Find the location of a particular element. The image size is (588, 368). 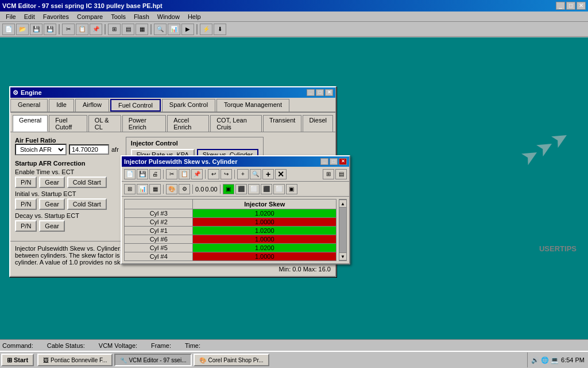

tab-general: General is located at coordinates (29, 105).